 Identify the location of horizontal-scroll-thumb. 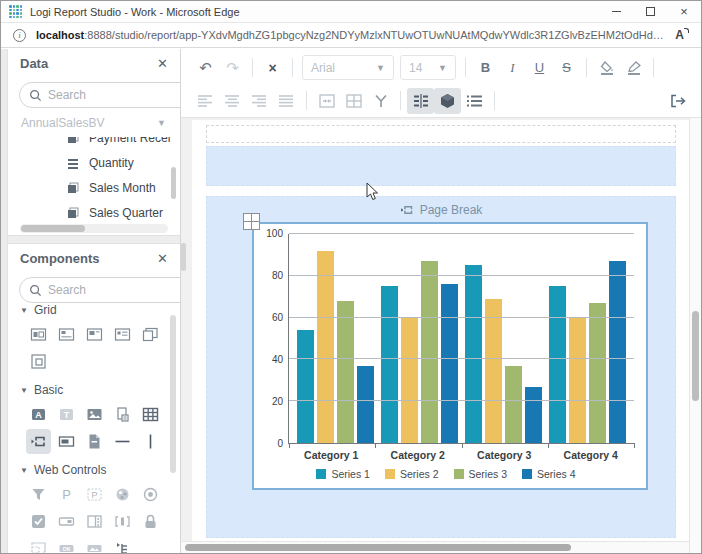
(378, 548).